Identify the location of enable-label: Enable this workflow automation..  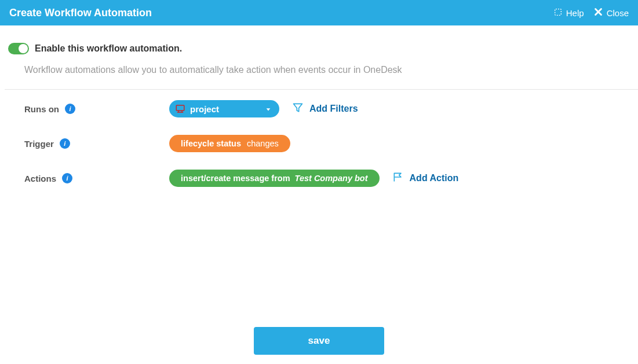
(108, 49).